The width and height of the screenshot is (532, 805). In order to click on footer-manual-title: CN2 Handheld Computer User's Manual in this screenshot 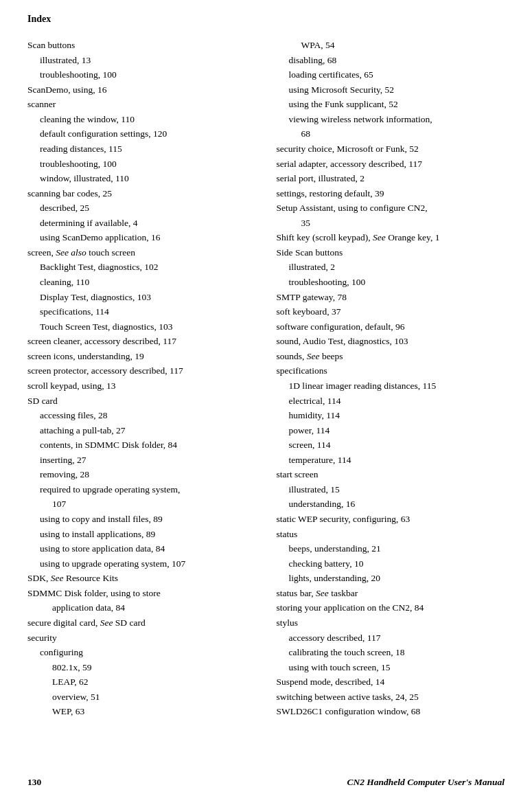, I will do `click(426, 782)`.